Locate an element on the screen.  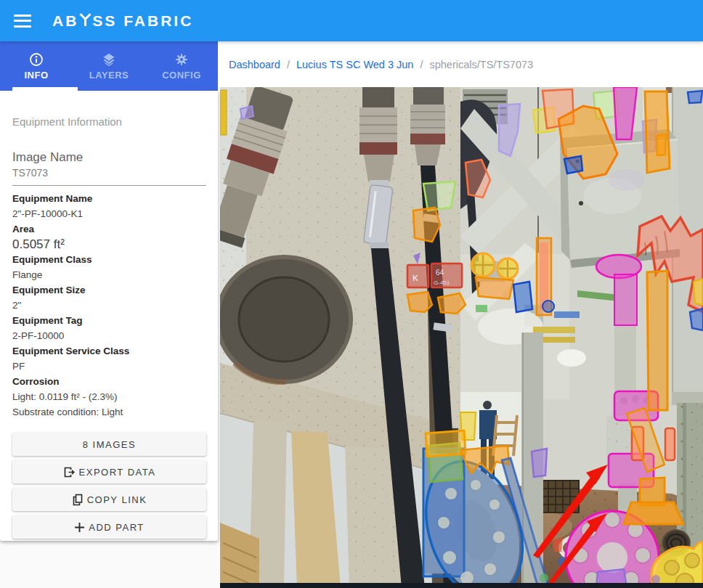
panel-title: Equipment Information is located at coordinates (109, 122).